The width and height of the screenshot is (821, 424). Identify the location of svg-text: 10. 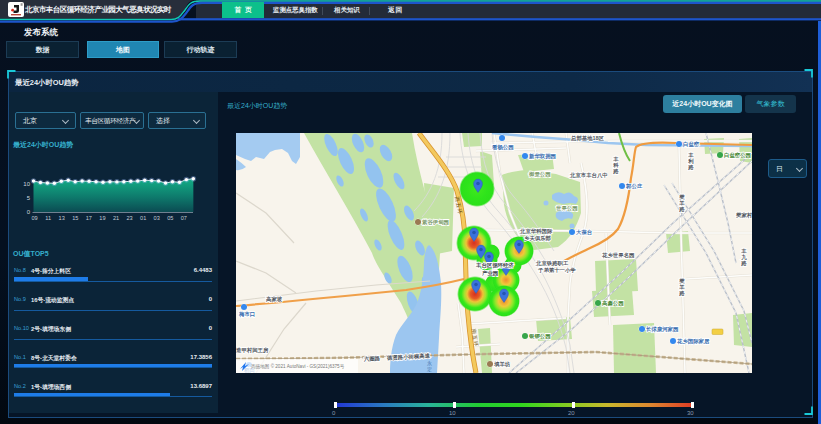
(26, 184).